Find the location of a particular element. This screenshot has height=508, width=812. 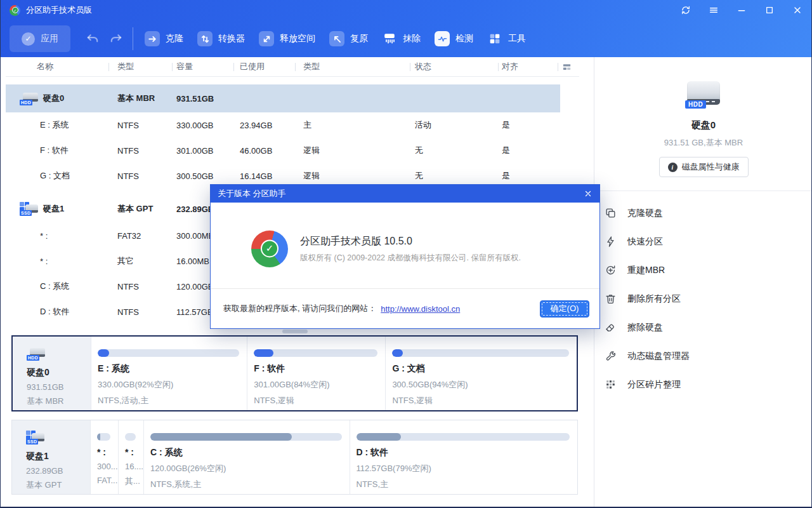

product-logo-icon is located at coordinates (270, 249).